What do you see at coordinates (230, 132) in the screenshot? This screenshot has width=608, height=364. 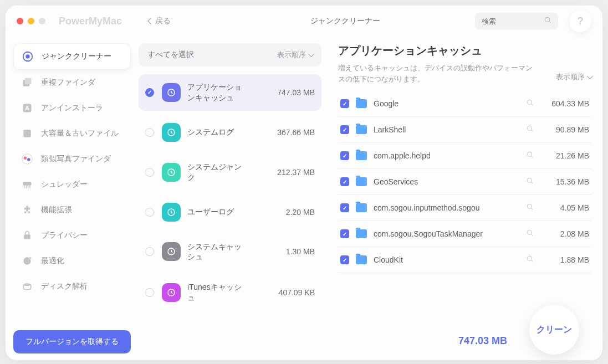 I see `category-item: システムログ 367.66 MB` at bounding box center [230, 132].